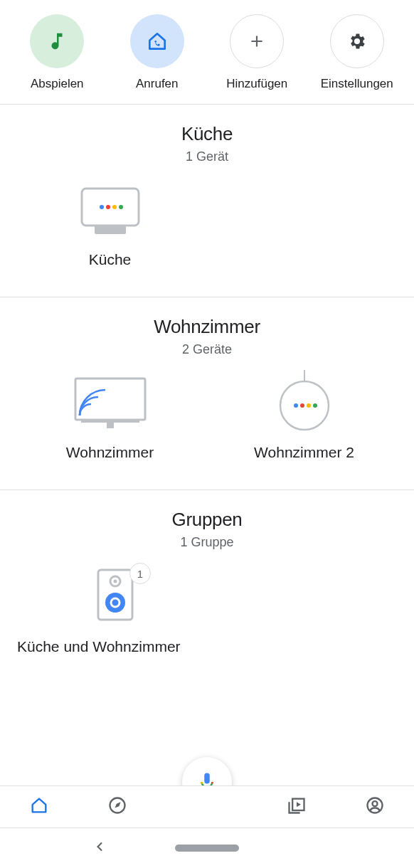 This screenshot has width=414, height=868. Describe the element at coordinates (304, 452) in the screenshot. I see `device-label: Wohnzimmer 2` at that location.